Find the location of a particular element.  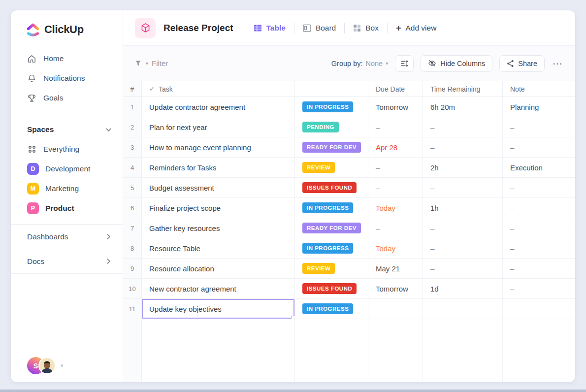

task-name-cell: Resource allocation is located at coordinates (219, 268).